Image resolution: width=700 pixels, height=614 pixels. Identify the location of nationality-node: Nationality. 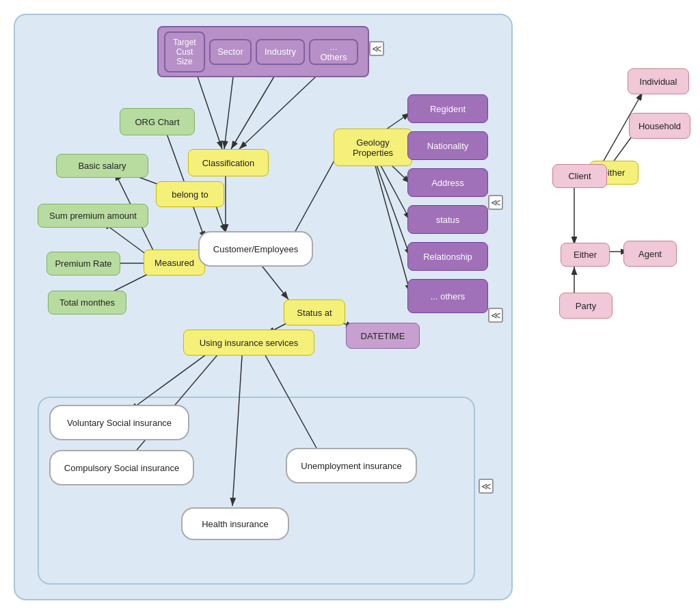
(448, 146).